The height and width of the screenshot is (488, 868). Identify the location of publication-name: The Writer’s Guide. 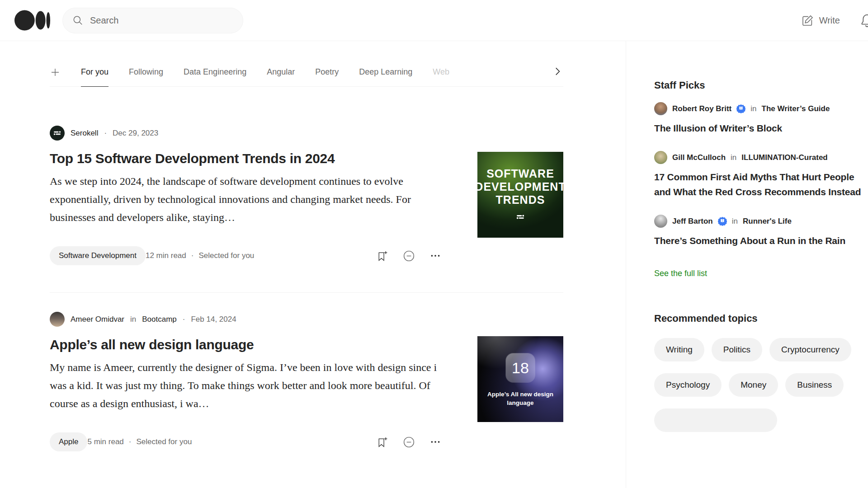
(796, 109).